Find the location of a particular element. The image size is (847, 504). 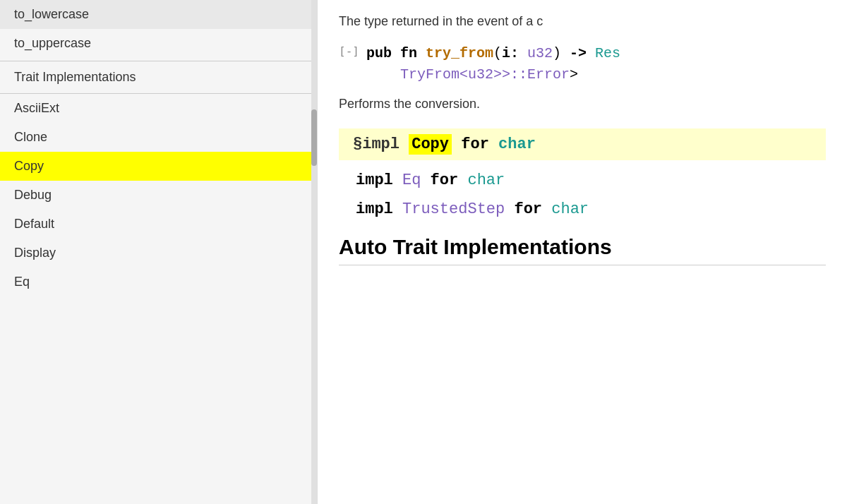

fn-return-type: TryFrom<u32>>::Error> is located at coordinates (472, 75).